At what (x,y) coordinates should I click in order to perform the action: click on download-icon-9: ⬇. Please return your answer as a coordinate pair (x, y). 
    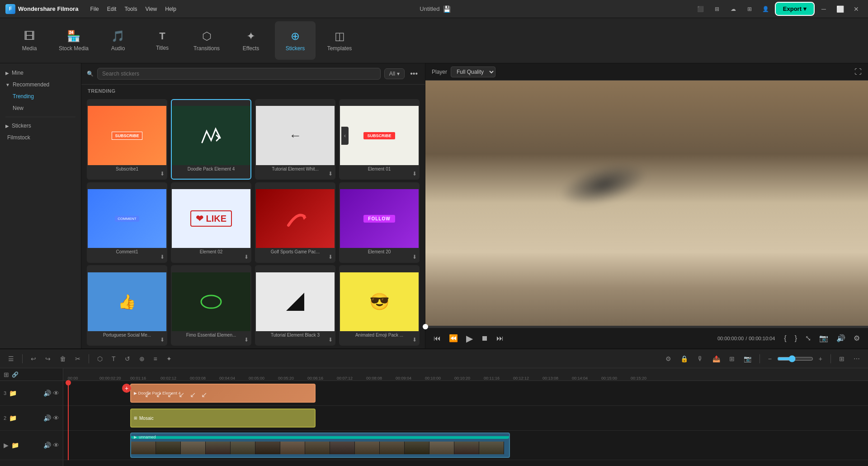
    Looking at the image, I should click on (246, 340).